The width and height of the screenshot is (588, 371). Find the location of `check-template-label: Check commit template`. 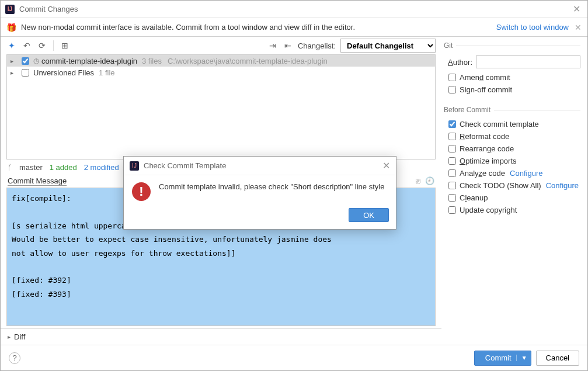

check-template-label: Check commit template is located at coordinates (499, 124).